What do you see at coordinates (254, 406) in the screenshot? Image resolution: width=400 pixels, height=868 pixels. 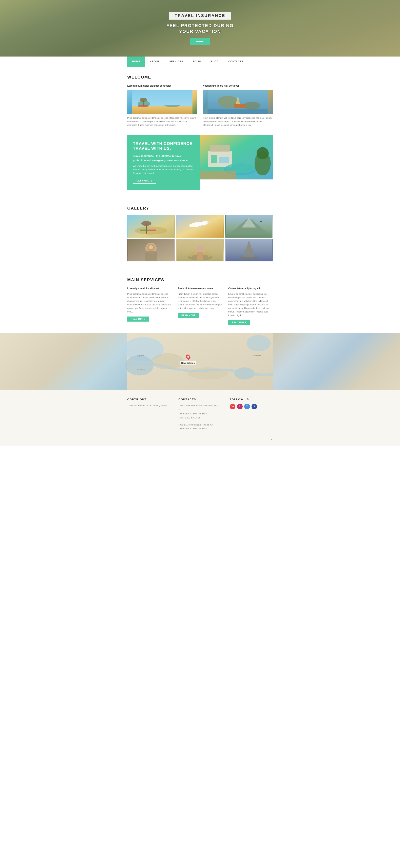 I see `social-facebook-button: F` at bounding box center [254, 406].